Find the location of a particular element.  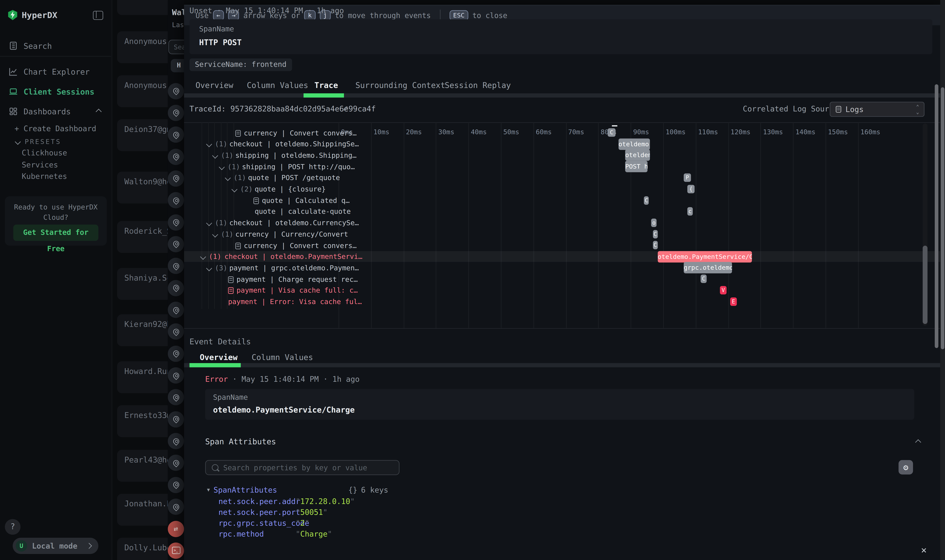

events-search-input: Sea is located at coordinates (176, 47).